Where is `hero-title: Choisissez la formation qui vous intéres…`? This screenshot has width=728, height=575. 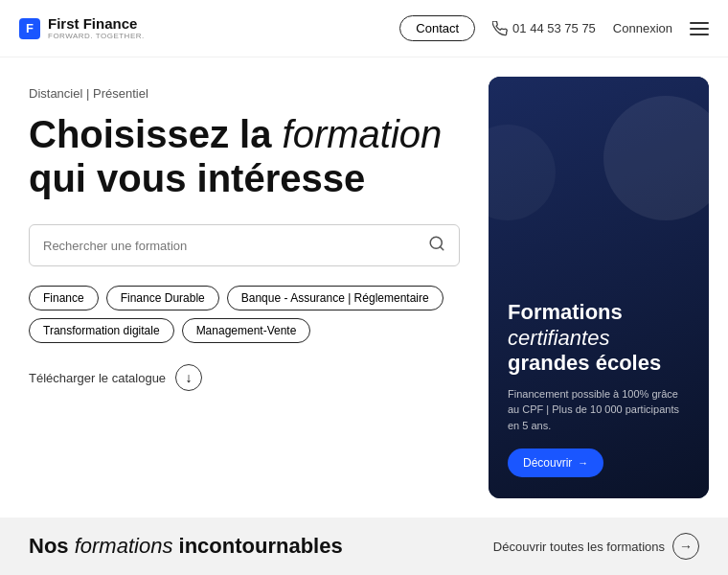 hero-title: Choisissez la formation qui vous intéres… is located at coordinates (244, 156).